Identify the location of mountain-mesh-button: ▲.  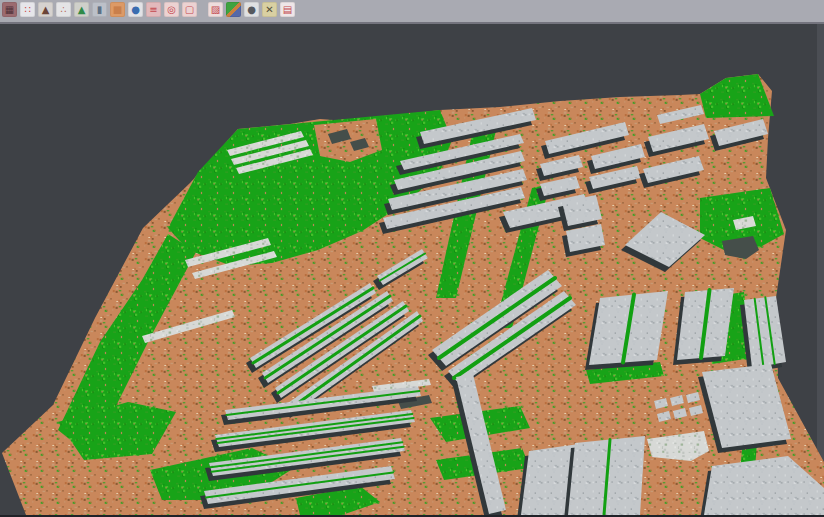
(46, 10).